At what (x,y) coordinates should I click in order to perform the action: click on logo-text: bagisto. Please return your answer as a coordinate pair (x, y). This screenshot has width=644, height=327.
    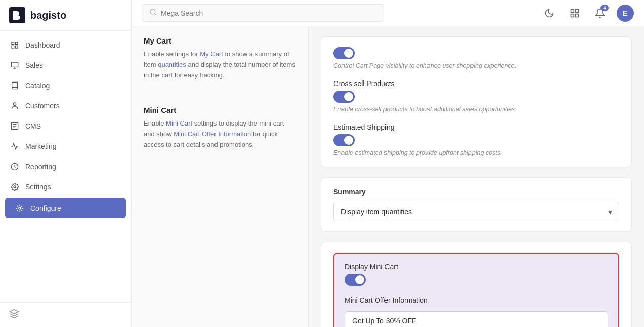
    Looking at the image, I should click on (49, 15).